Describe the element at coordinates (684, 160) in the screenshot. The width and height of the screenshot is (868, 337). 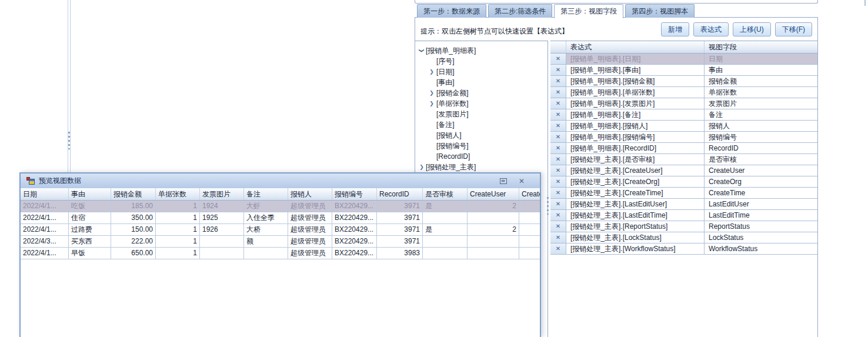
I see `grid-row: ✕[报销处理_主表].[是否审核]是否审核` at that location.